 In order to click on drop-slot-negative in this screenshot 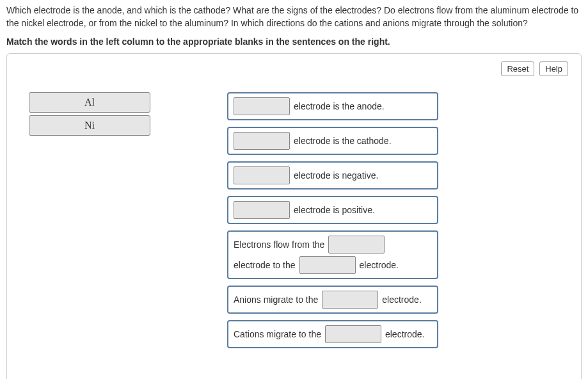, I will do `click(262, 175)`.